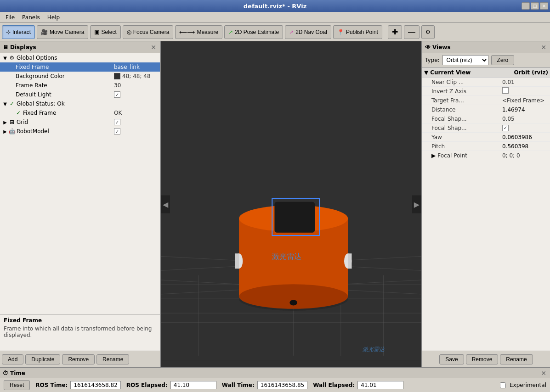 The image size is (550, 392). Describe the element at coordinates (12, 131) in the screenshot. I see `robot-model-icon: 🤖` at that location.